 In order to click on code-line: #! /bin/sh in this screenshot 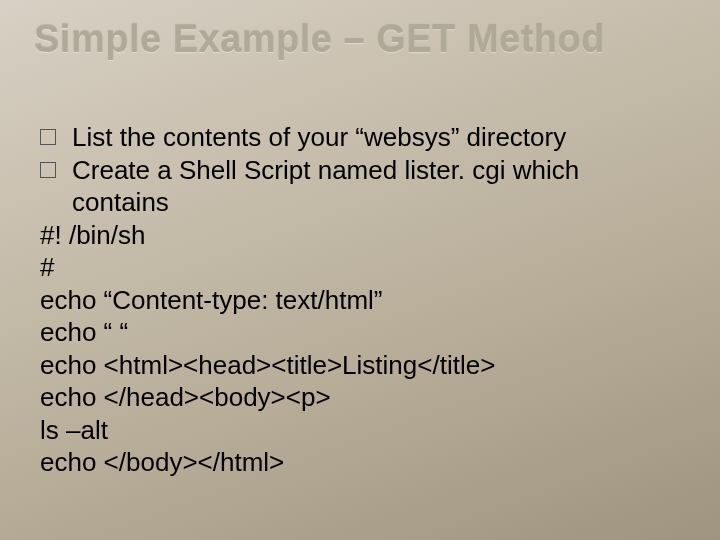, I will do `click(360, 236)`.